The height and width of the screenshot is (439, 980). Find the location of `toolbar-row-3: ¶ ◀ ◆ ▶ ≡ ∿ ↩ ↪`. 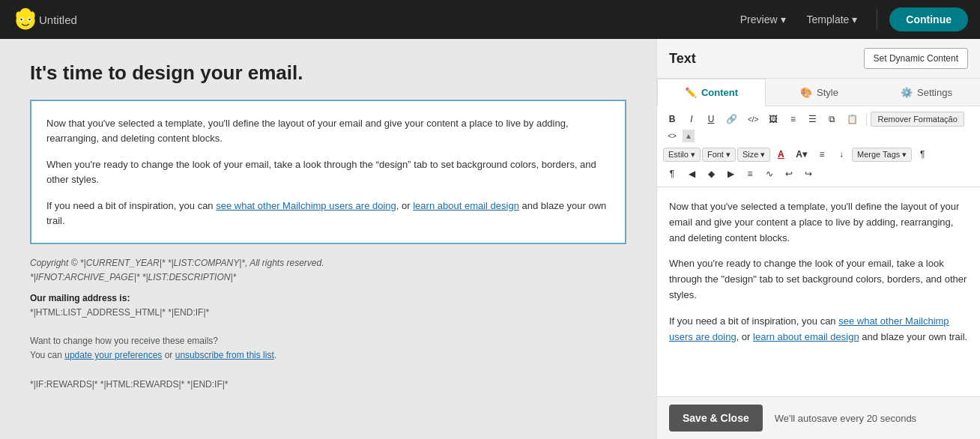

toolbar-row-3: ¶ ◀ ◆ ▶ ≡ ∿ ↩ ↪ is located at coordinates (818, 174).